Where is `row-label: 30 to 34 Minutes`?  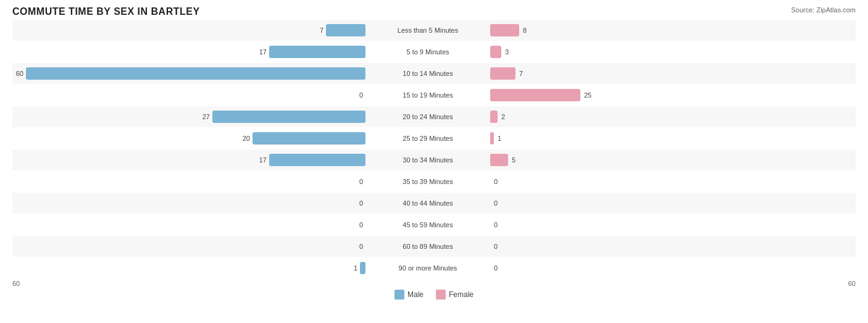
row-label: 30 to 34 Minutes is located at coordinates (428, 160).